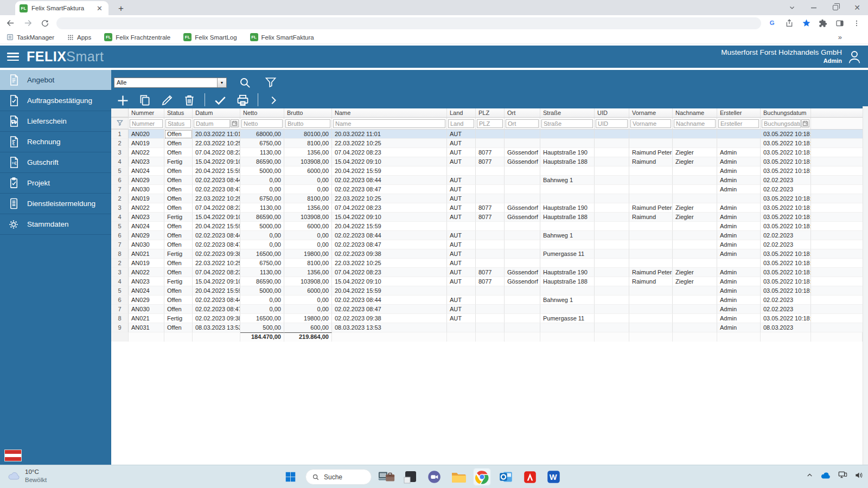 The width and height of the screenshot is (868, 488). What do you see at coordinates (487, 134) in the screenshot?
I see `table-row: 1AN020Offen20.03.2022 11:0168000,0080100…` at bounding box center [487, 134].